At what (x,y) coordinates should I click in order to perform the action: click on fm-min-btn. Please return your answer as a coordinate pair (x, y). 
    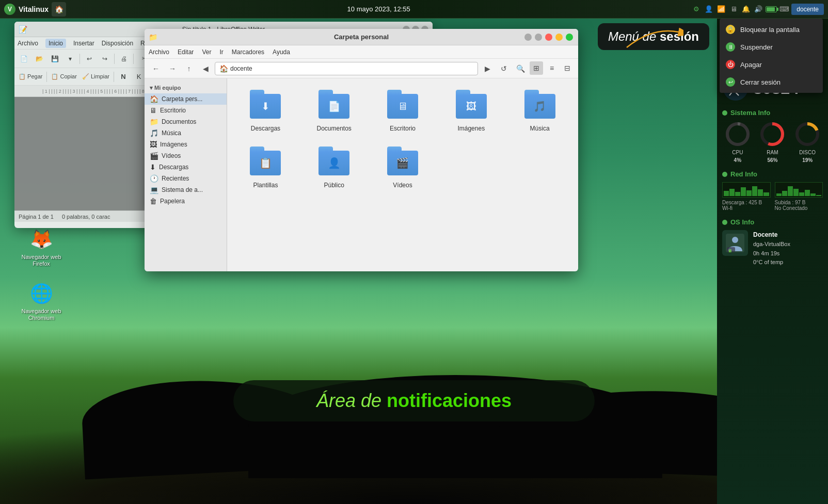
    Looking at the image, I should click on (559, 37).